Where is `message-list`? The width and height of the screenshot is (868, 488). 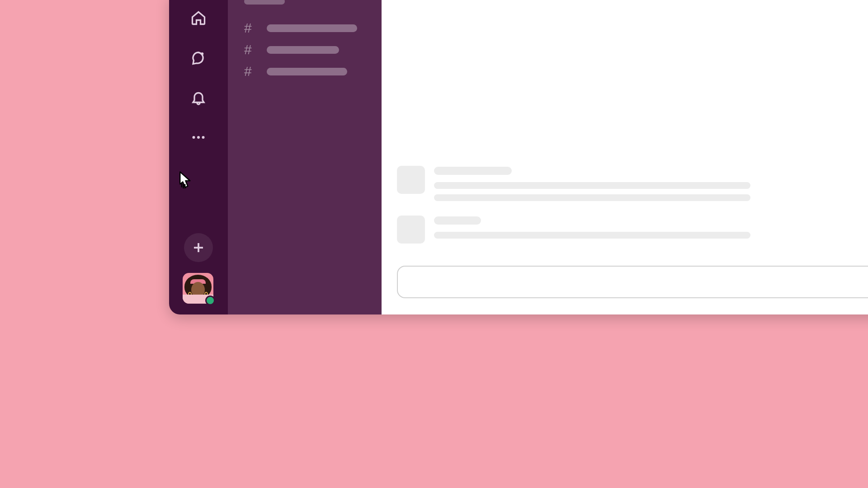
message-list is located at coordinates (632, 210).